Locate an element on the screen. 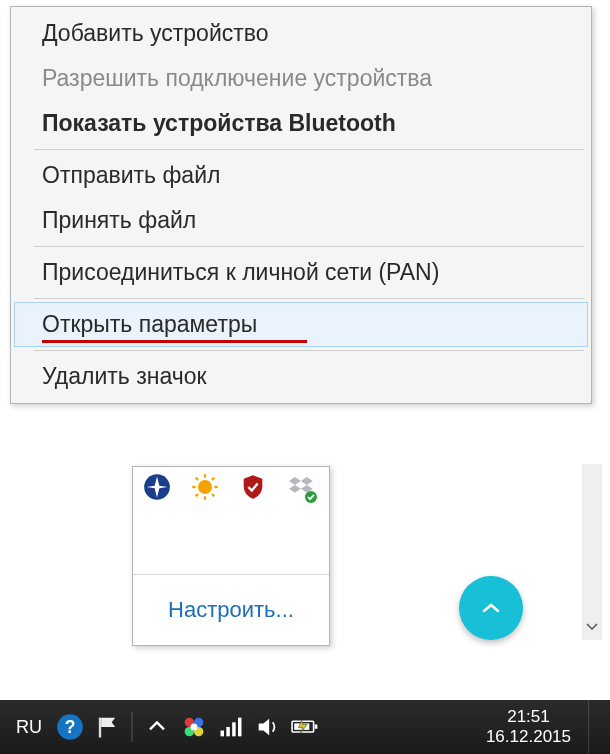  menu-item-show-devices: Показать устройства Bluetooth is located at coordinates (301, 124).